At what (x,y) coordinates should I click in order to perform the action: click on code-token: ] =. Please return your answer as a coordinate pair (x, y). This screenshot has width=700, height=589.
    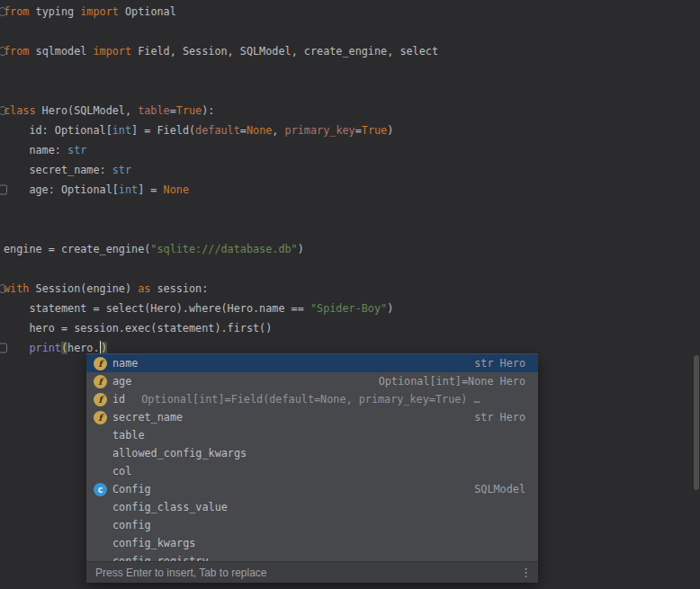
    Looking at the image, I should click on (150, 190).